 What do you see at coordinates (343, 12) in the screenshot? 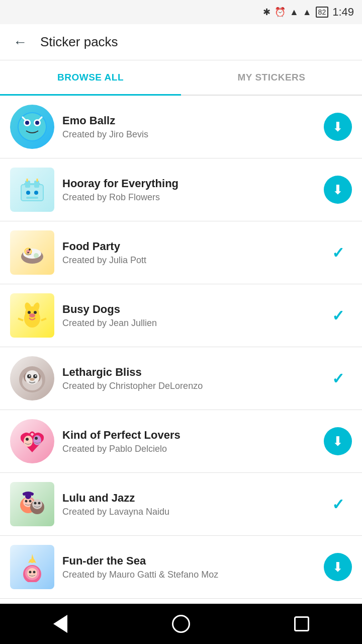
I see `status-time: 1:49` at bounding box center [343, 12].